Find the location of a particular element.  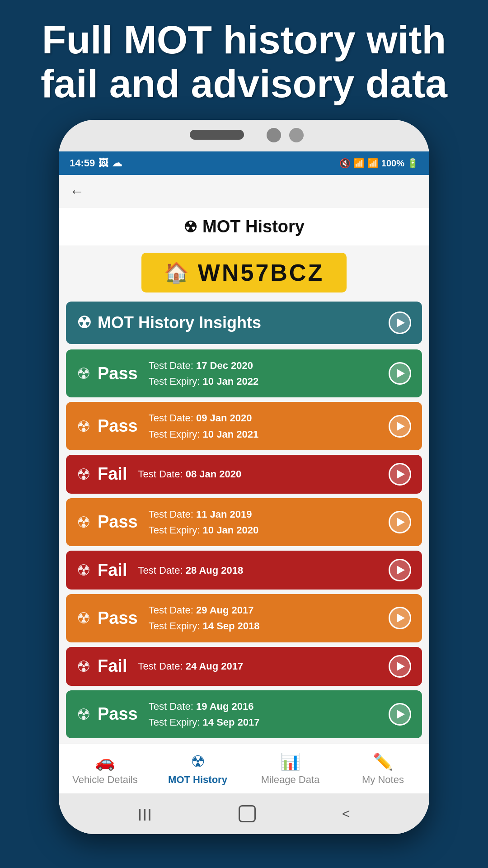

mot-result-card: ☢PassTest Date: 19 Aug 2016 Test Expiry:… is located at coordinates (244, 714).